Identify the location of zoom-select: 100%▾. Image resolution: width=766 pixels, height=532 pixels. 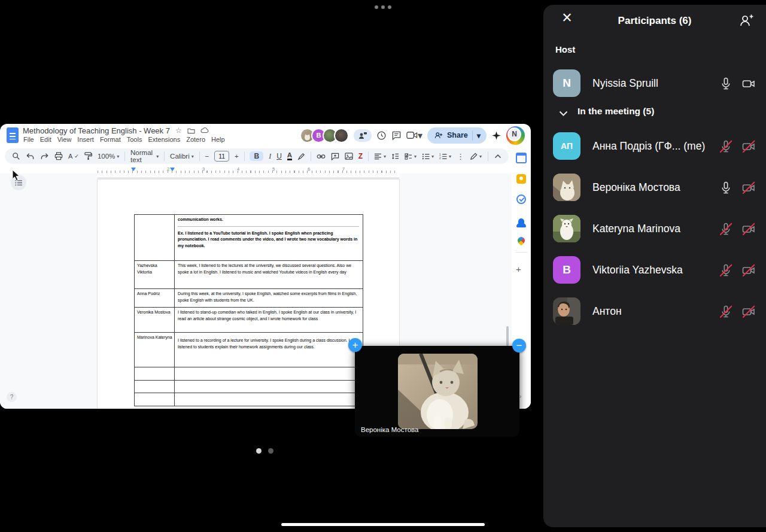
(108, 156).